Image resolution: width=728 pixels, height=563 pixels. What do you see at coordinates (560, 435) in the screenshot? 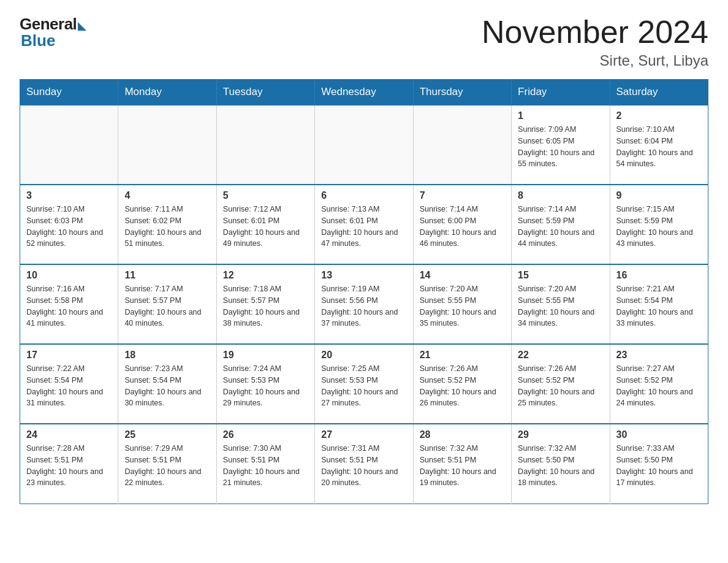
I see `day-number: 29` at bounding box center [560, 435].